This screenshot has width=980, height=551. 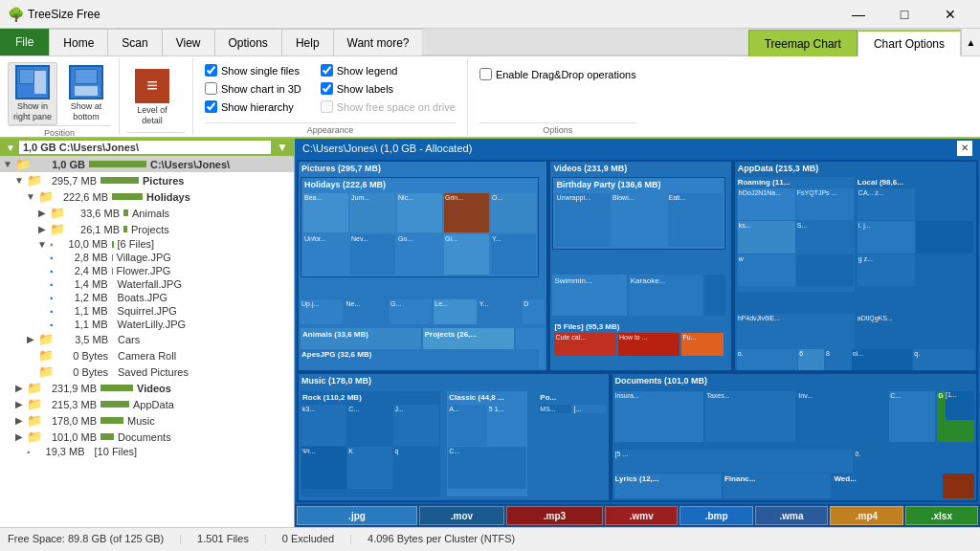 What do you see at coordinates (248, 42) in the screenshot?
I see `tab-options: Options` at bounding box center [248, 42].